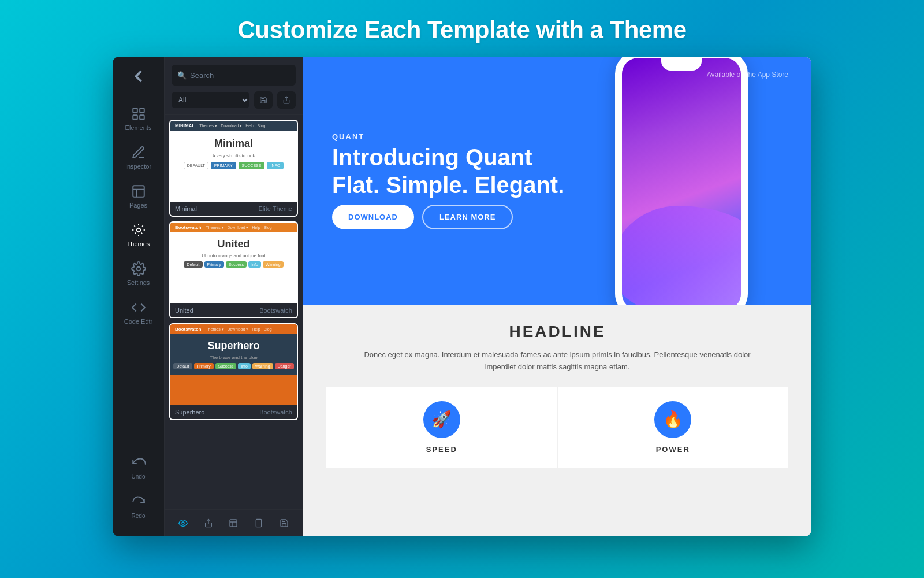  I want to click on united-subtitle: Ubuntu orange and unique font, so click(233, 255).